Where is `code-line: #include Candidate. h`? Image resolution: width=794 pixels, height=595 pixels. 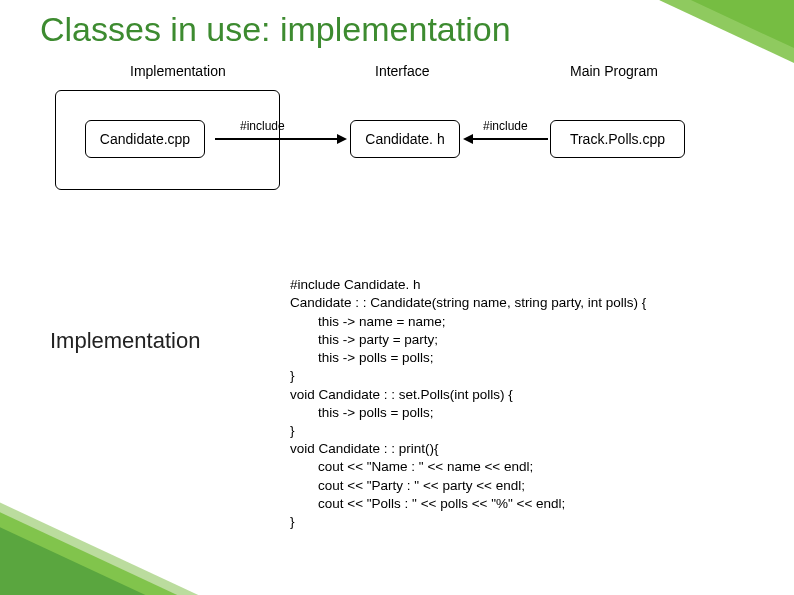
code-line: #include Candidate. h is located at coordinates (356, 284).